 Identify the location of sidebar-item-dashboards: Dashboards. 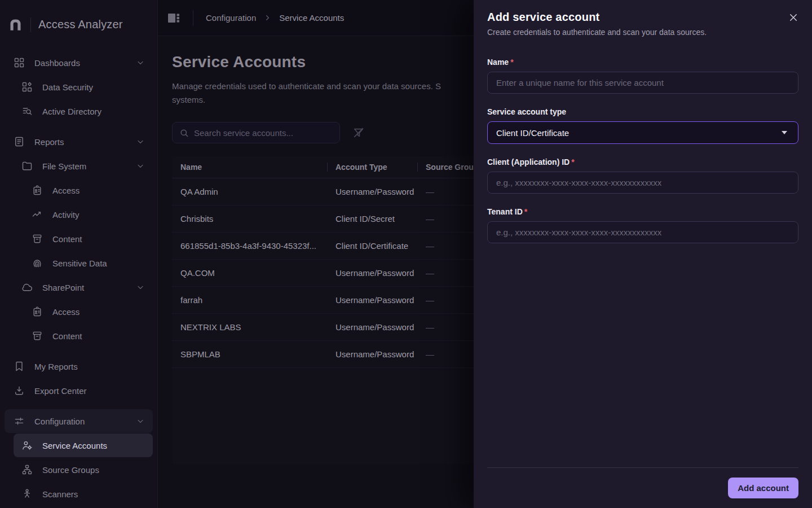
(79, 63).